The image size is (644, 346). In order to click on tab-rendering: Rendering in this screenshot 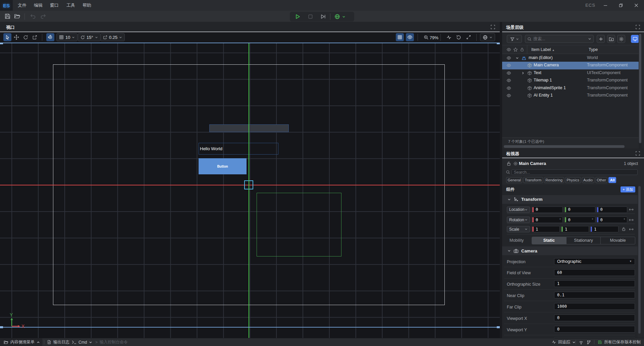, I will do `click(554, 180)`.